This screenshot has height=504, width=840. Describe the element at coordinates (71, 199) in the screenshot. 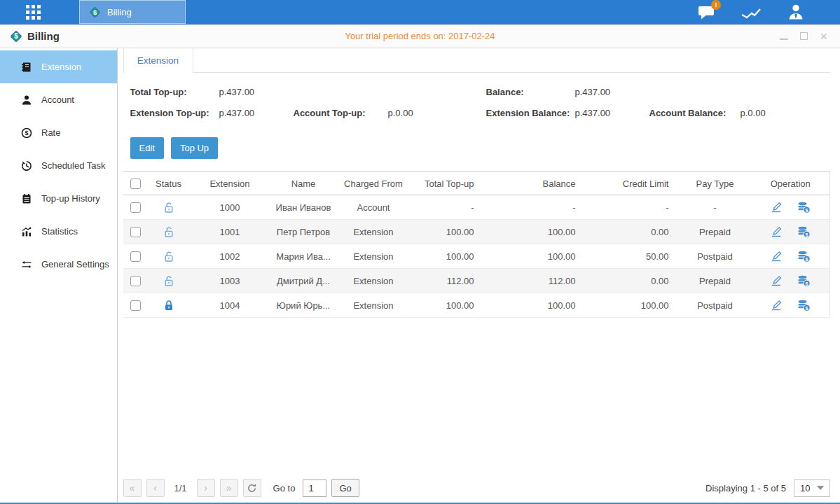

I see `sidebar-item-label: Top-up History` at that location.